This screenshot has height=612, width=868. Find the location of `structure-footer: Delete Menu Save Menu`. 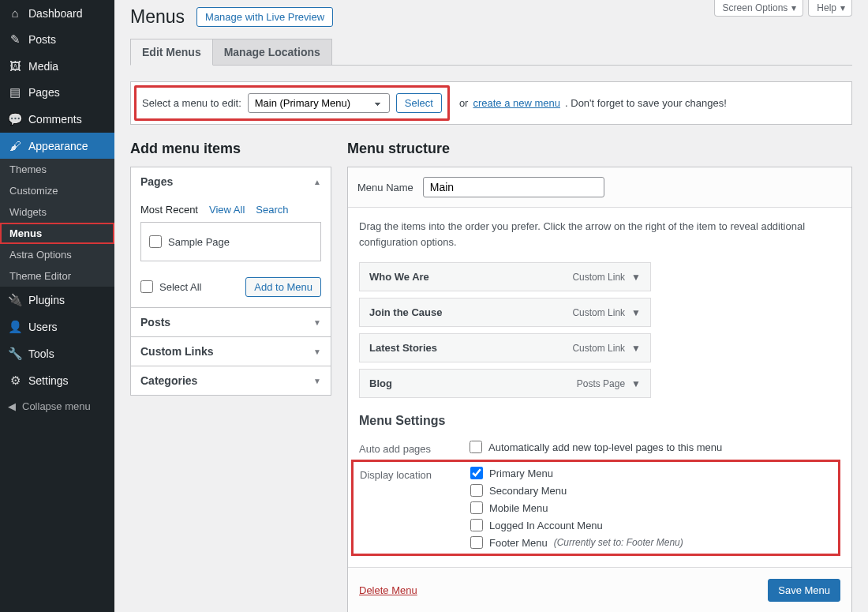

structure-footer: Delete Menu Save Menu is located at coordinates (600, 589).